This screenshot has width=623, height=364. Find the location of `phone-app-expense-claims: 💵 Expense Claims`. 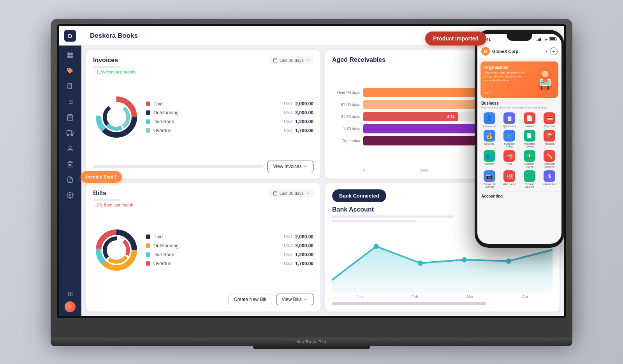

phone-app-expense-claims: 💵 Expense Claims is located at coordinates (530, 159).